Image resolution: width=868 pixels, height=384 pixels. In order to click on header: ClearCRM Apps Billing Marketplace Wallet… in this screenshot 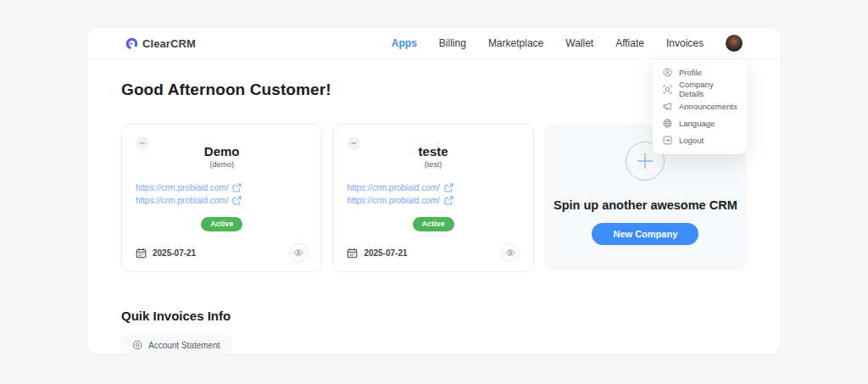, I will do `click(434, 44)`.